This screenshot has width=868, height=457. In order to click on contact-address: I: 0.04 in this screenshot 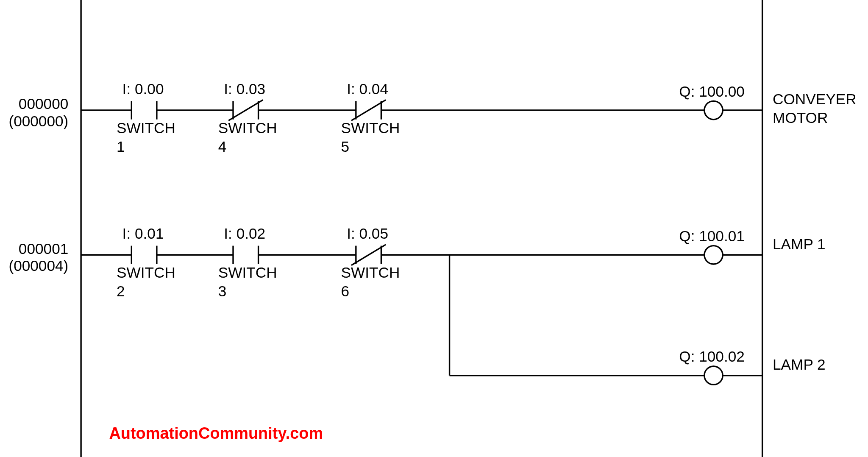, I will do `click(367, 89)`.